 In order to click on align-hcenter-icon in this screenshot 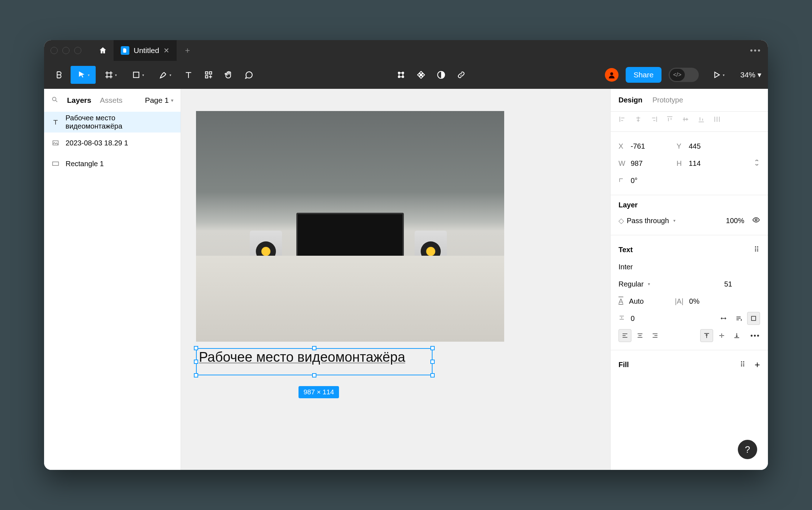, I will do `click(638, 120)`.